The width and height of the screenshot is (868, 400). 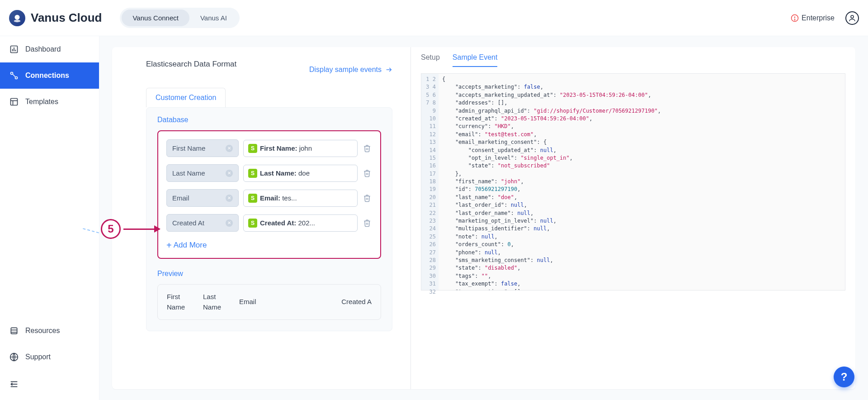 I want to click on preview-col-email: Email, so click(x=248, y=302).